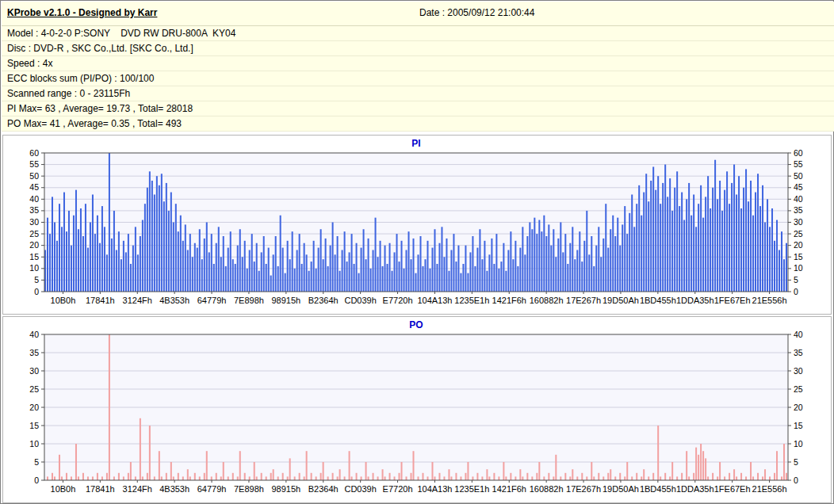 The image size is (834, 504). Describe the element at coordinates (415, 325) in the screenshot. I see `svg-text: PO` at that location.